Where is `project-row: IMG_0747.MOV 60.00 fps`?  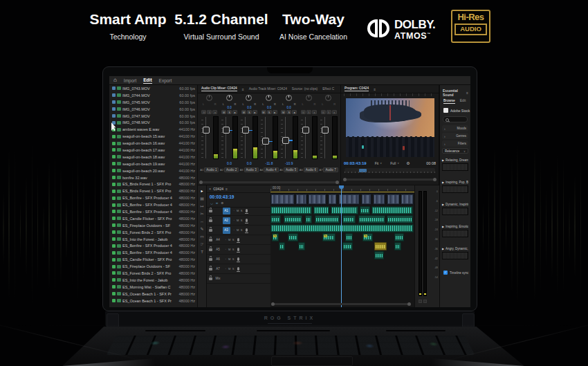 project-row: IMG_0747.MOV 60.00 fps is located at coordinates (154, 116).